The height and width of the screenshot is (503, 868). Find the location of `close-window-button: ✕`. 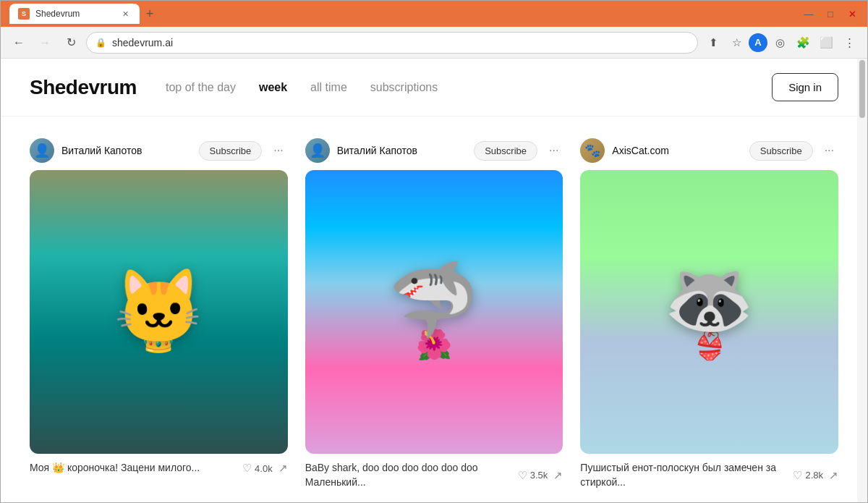

close-window-button: ✕ is located at coordinates (852, 14).